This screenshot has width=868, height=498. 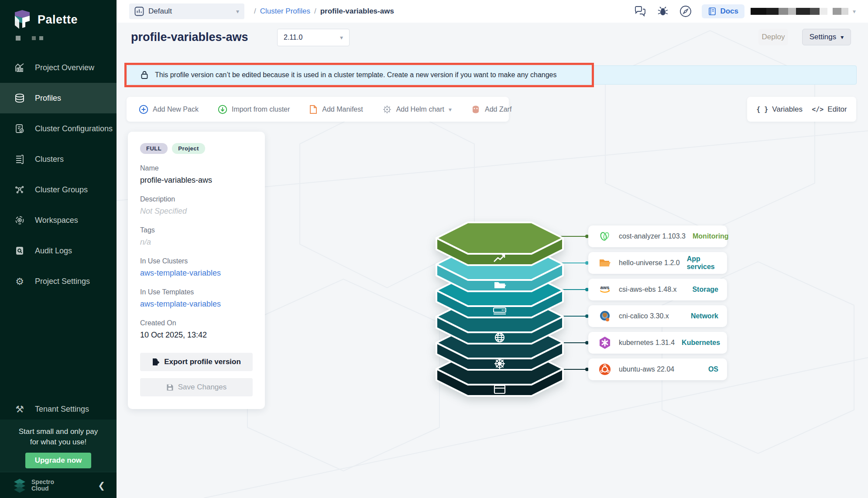 I want to click on save-changes-button: Save Changes, so click(x=196, y=387).